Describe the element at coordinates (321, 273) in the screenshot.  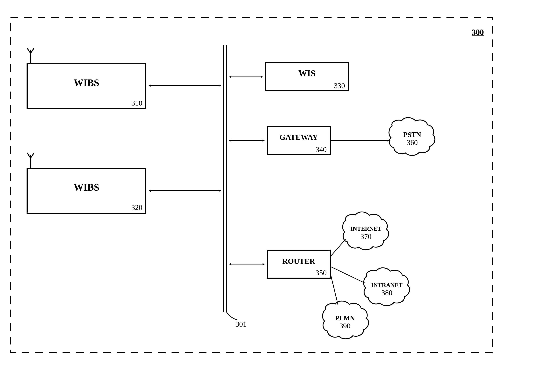
I see `router-ref: 350` at that location.